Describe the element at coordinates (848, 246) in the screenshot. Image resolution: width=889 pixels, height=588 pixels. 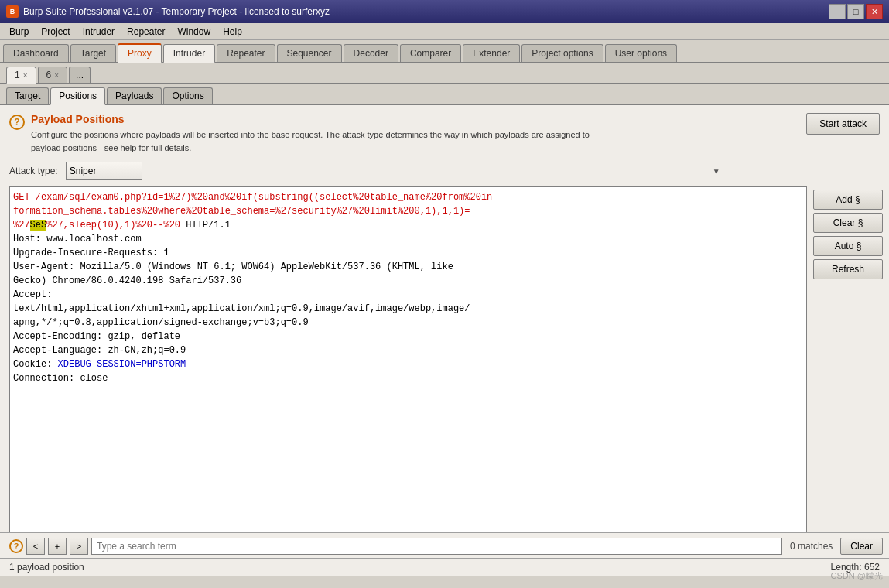
I see `auto-section-button: Auto §` at that location.